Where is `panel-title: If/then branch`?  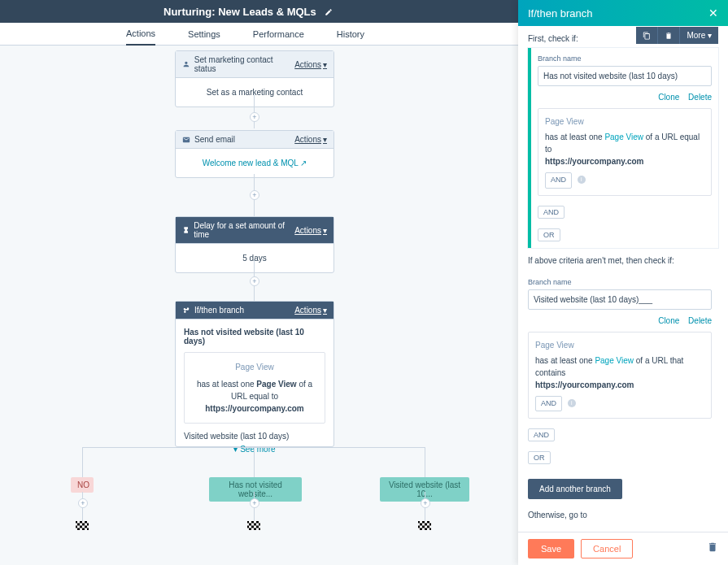
panel-title: If/then branch is located at coordinates (560, 13).